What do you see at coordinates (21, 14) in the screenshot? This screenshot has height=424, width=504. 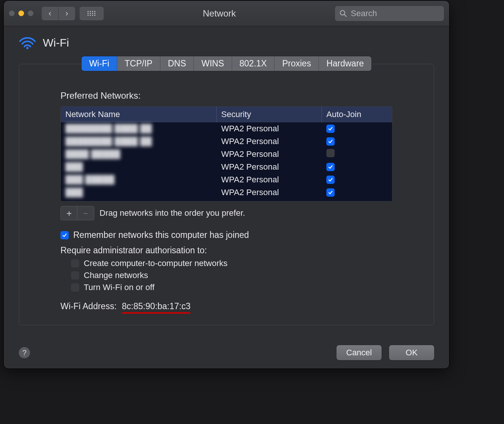 I see `traffic-lights` at bounding box center [21, 14].